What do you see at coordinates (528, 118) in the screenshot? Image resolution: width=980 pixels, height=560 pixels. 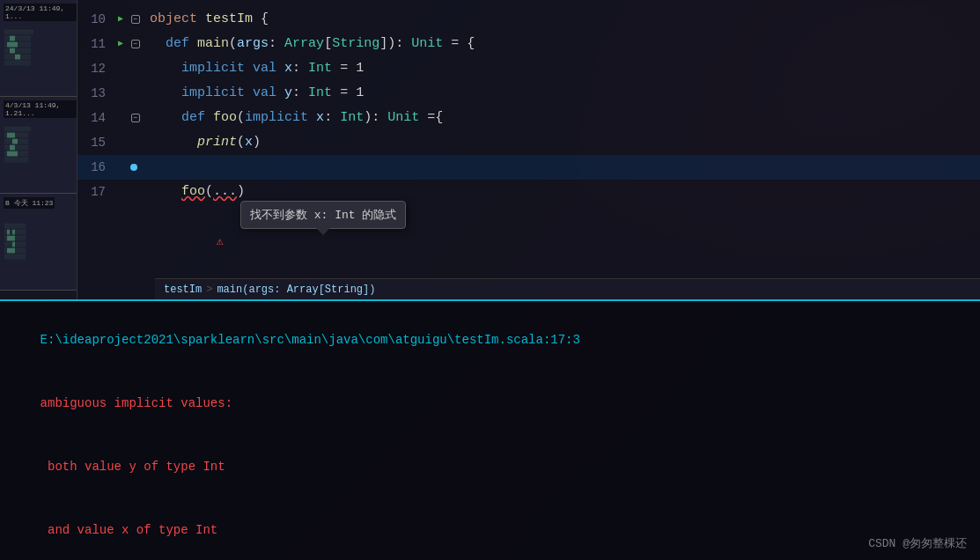 I see `code-line-14: 14 − def foo(implicit x: Int): Unit ={` at bounding box center [528, 118].